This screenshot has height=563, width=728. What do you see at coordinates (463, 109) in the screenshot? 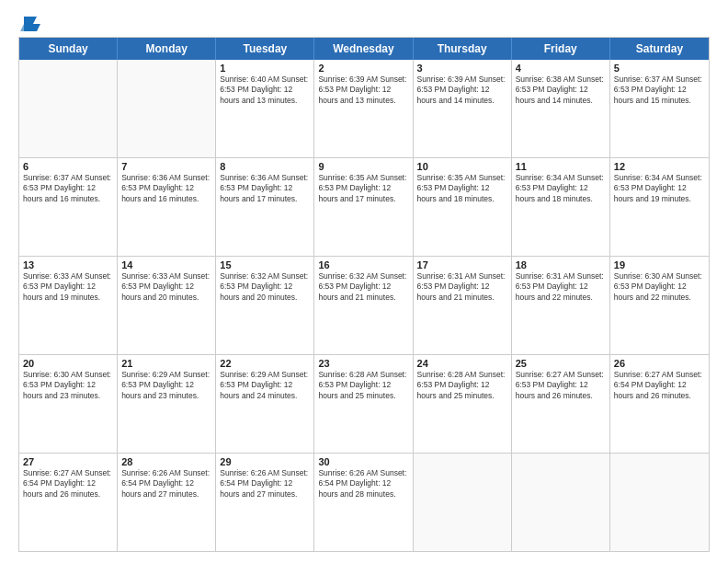
I see `calendar-cell: 3Sunrise: 6:39 AM Sunset: 6:53 PM Daylig…` at bounding box center [463, 109].